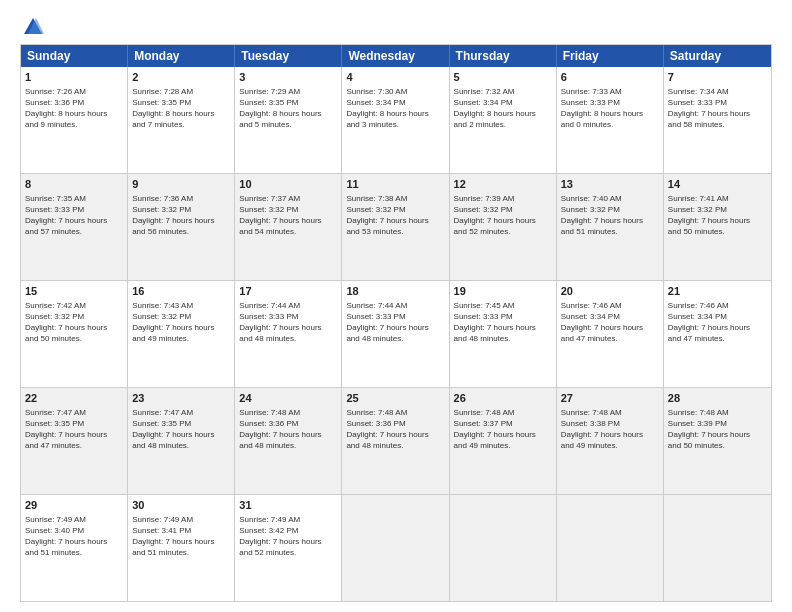 This screenshot has width=792, height=612. What do you see at coordinates (395, 184) in the screenshot?
I see `day-number: 11` at bounding box center [395, 184].